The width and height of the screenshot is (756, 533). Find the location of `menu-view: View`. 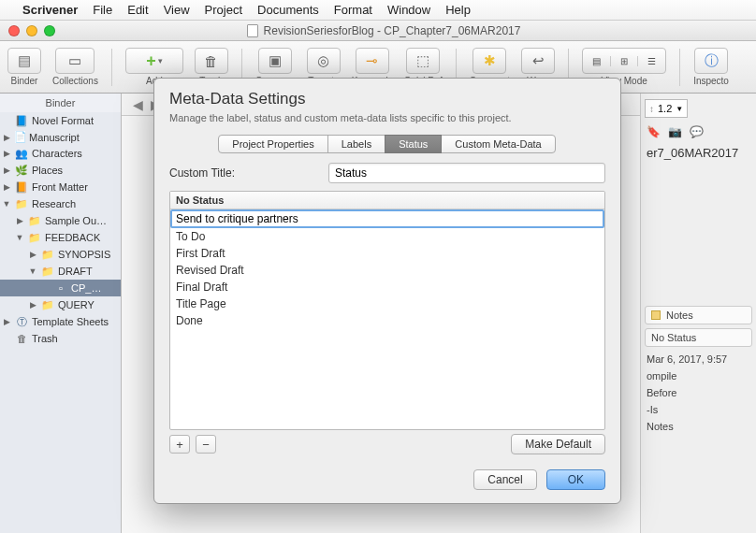

menu-view: View is located at coordinates (177, 9).